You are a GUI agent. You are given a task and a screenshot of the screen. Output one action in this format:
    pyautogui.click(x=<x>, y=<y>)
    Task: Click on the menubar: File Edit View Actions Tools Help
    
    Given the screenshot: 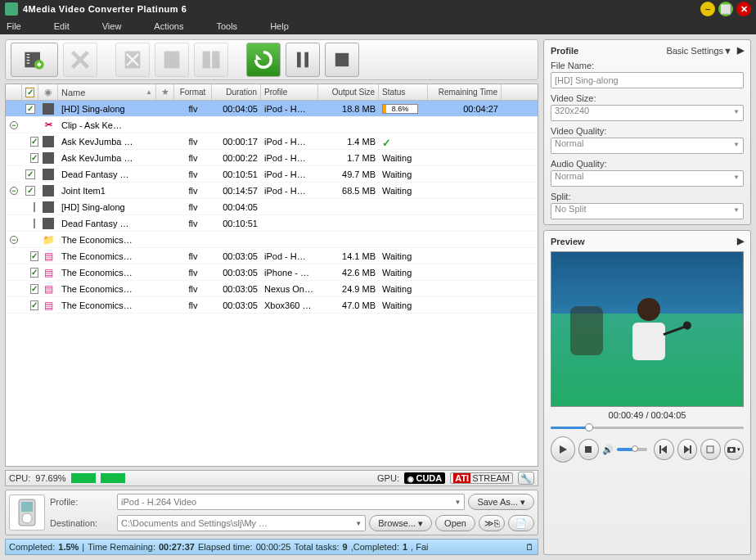 What is the action you would take?
    pyautogui.click(x=378, y=26)
    